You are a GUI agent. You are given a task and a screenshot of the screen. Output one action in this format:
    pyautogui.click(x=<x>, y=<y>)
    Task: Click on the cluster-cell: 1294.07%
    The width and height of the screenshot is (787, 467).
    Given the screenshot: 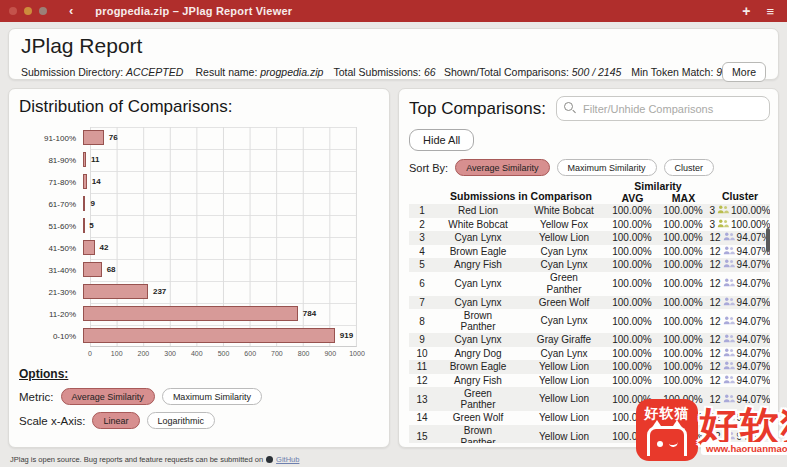 What is the action you would take?
    pyautogui.click(x=740, y=322)
    